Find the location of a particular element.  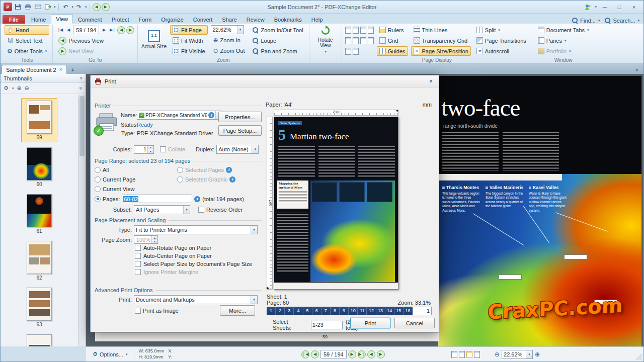

print-dialog-close-icon: × is located at coordinates (431, 81).